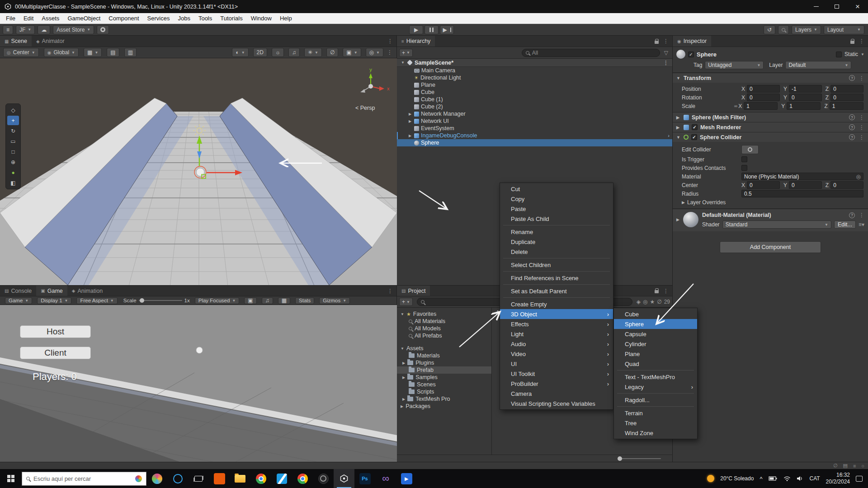 The image size is (868, 488). What do you see at coordinates (13, 173) in the screenshot?
I see `custom-tool-button: ●` at bounding box center [13, 173].